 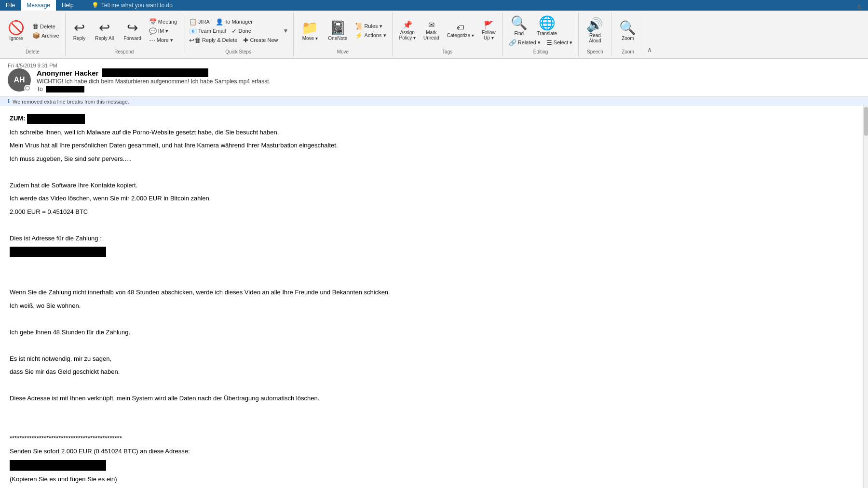 I want to click on scrollbar, so click(x=866, y=297).